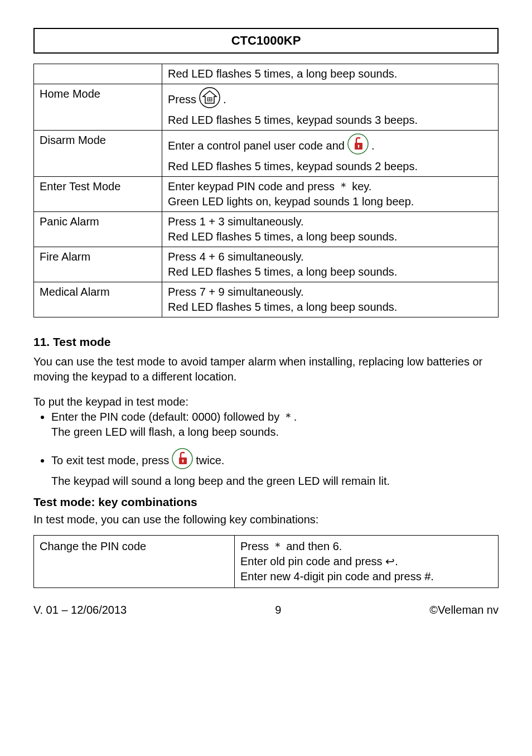 Image resolution: width=532 pixels, height=756 pixels. I want to click on table-row: Disarm Mode Enter a control panel user c…, so click(267, 153).